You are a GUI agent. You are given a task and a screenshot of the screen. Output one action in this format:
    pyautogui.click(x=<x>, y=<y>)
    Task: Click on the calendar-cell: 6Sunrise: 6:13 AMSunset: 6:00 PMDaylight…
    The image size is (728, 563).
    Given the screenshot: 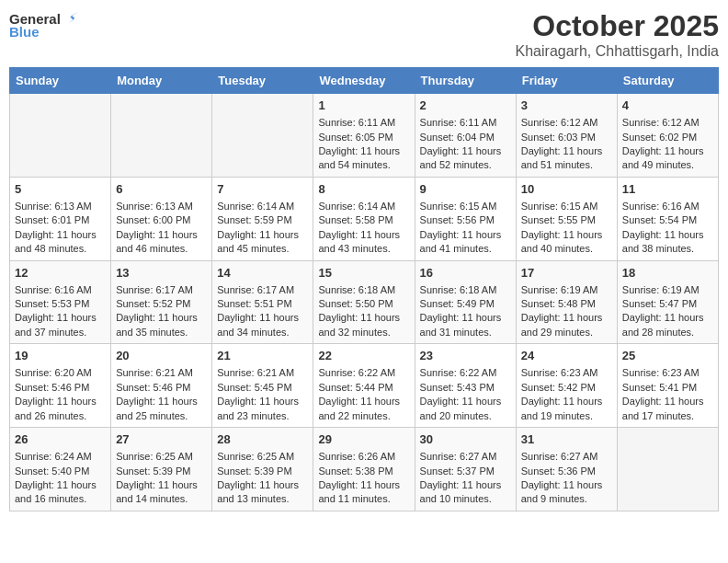 What is the action you would take?
    pyautogui.click(x=162, y=219)
    